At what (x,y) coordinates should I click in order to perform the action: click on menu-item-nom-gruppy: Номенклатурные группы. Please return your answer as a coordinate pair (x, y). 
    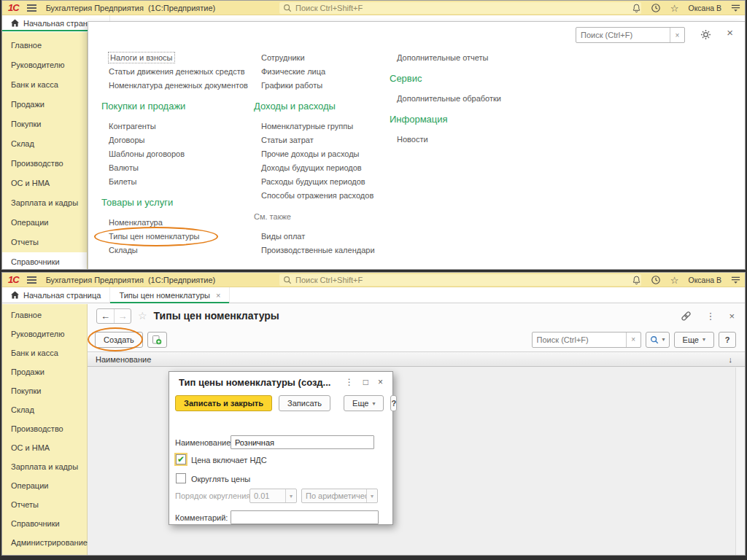
    Looking at the image, I should click on (314, 127).